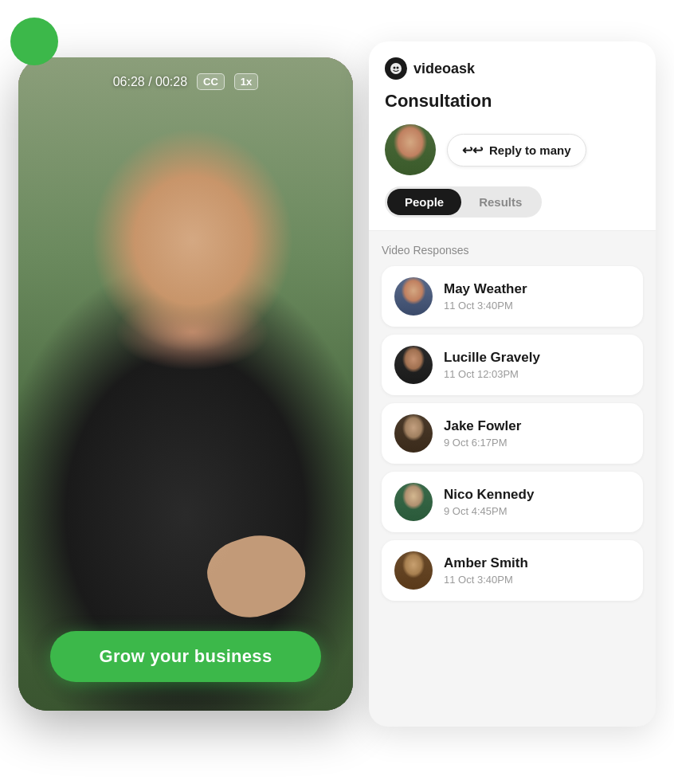  What do you see at coordinates (186, 657) in the screenshot?
I see `cta-text: Grow your business` at bounding box center [186, 657].